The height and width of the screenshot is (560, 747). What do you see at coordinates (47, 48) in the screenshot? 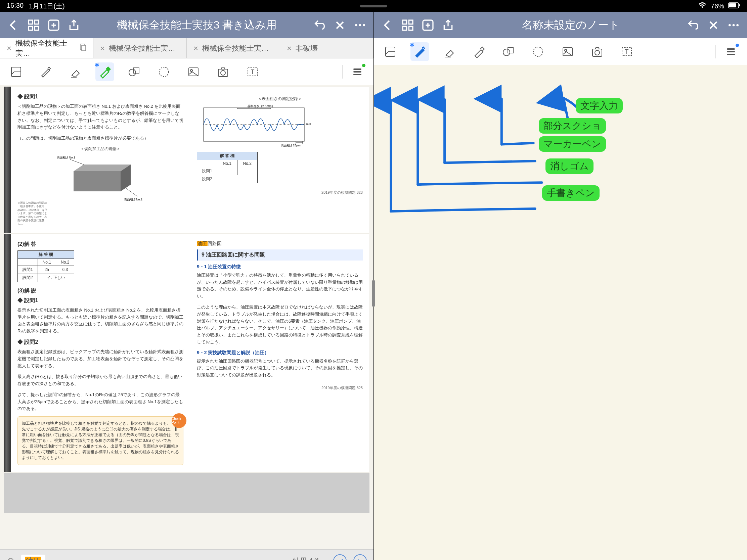
I see `tab-1: ×機械保全技能士実…` at bounding box center [47, 48].